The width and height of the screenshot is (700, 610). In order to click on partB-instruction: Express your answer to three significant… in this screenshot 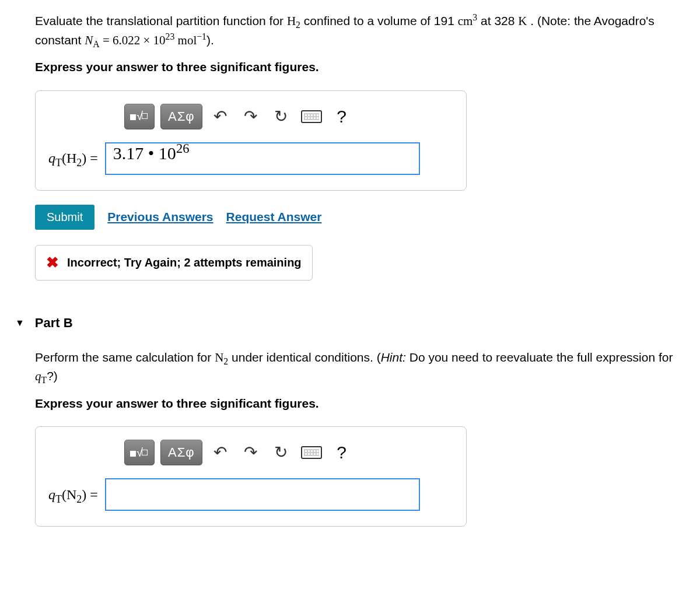, I will do `click(356, 404)`.